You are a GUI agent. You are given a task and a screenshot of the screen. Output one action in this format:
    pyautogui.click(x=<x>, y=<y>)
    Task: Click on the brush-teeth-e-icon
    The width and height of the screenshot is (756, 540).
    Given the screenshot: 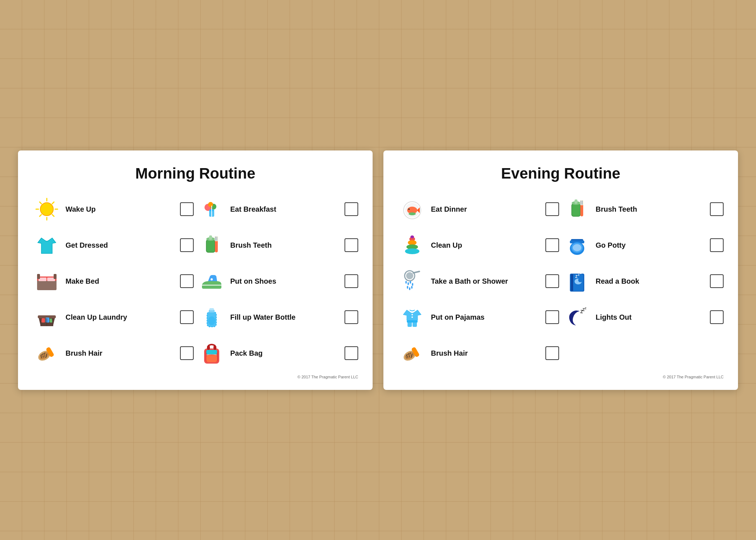 What is the action you would take?
    pyautogui.click(x=577, y=209)
    